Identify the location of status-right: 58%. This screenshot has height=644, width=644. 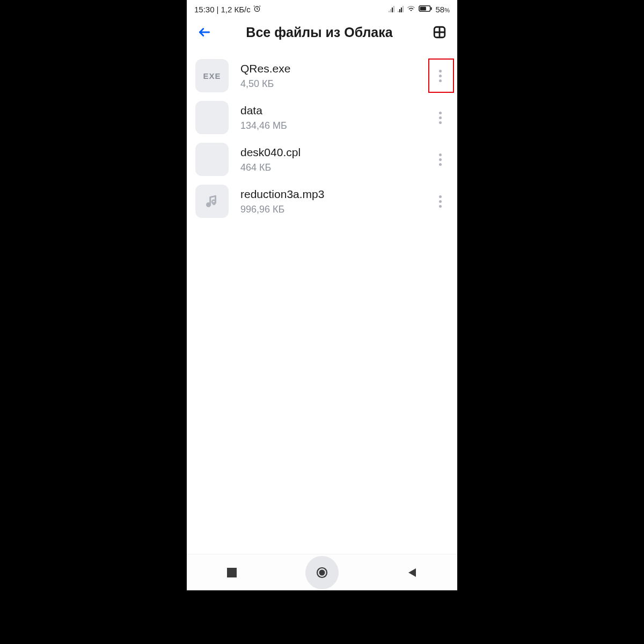
(419, 10).